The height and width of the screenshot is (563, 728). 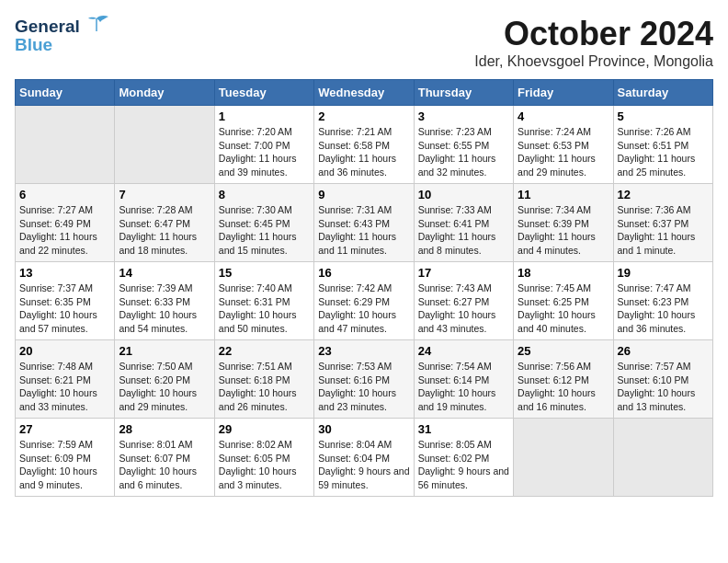 What do you see at coordinates (265, 195) in the screenshot?
I see `day-number: 8` at bounding box center [265, 195].